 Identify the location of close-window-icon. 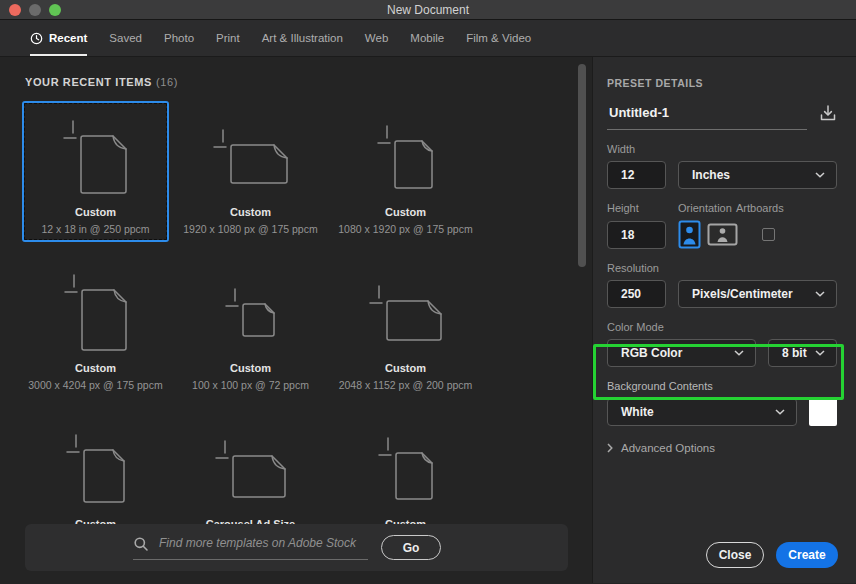
(15, 10).